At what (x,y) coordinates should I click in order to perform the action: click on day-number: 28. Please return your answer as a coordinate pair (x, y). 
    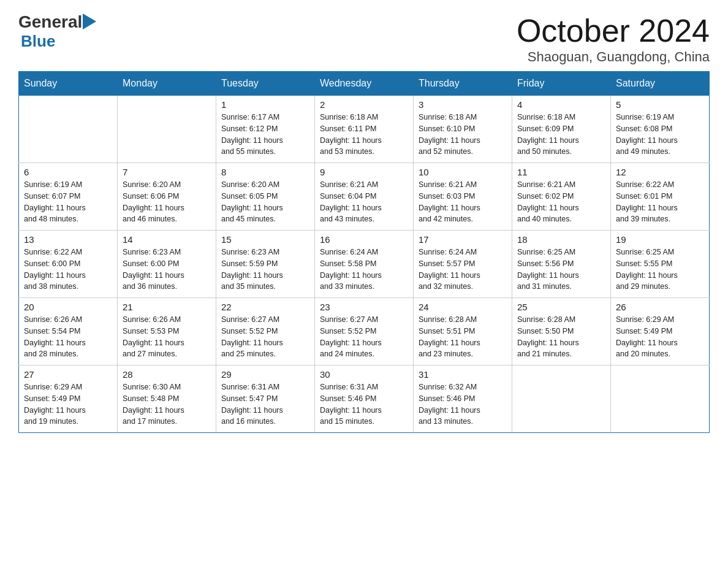
    Looking at the image, I should click on (167, 374).